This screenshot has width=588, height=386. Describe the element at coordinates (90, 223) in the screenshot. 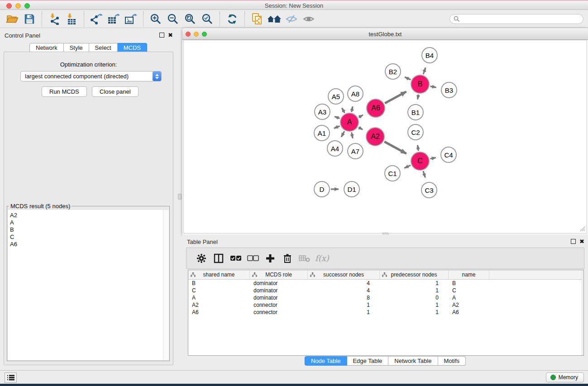

I see `result-item: A` at that location.